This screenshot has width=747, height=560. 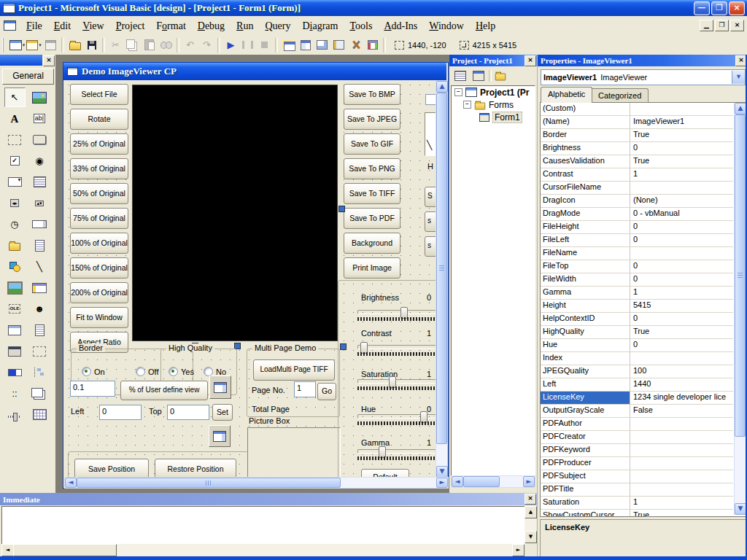 What do you see at coordinates (164, 391) in the screenshot?
I see `user-define-view-button: % of User define view` at bounding box center [164, 391].